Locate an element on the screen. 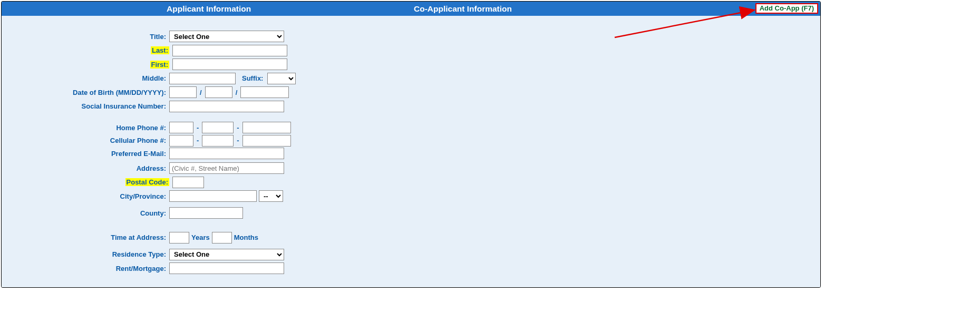  postal-code-input is located at coordinates (188, 182).